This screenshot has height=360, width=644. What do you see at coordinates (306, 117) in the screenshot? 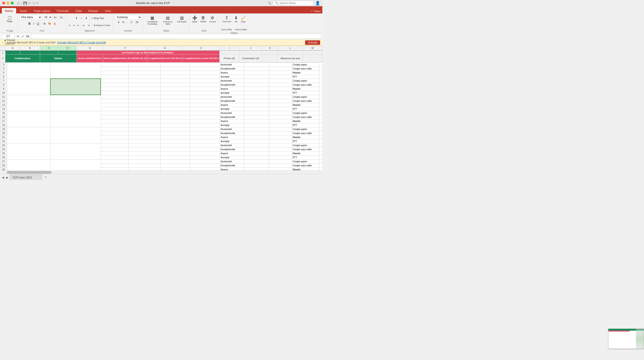
I see `cell-absence-type-16: Congés sans solde` at bounding box center [306, 117].